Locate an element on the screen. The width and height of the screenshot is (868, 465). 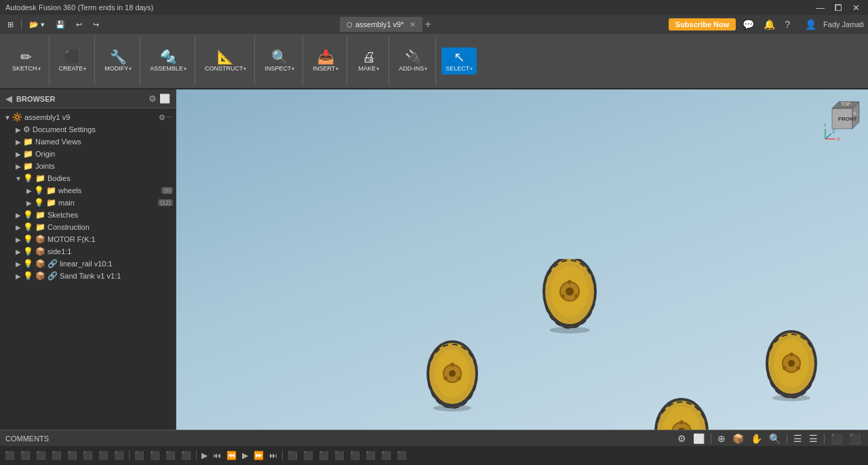
tree-item-motor: ▶ 💡 📦 MOTOR F(K:1 is located at coordinates (88, 239).